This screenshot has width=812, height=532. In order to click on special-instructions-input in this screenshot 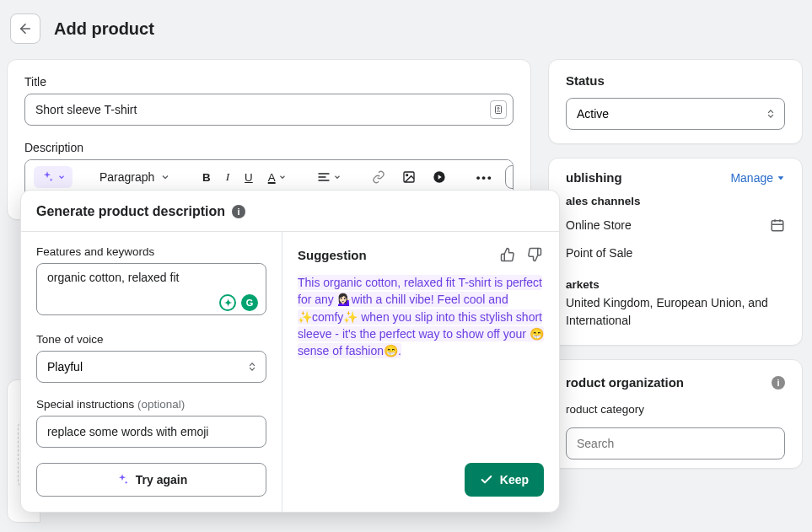, I will do `click(152, 432)`.